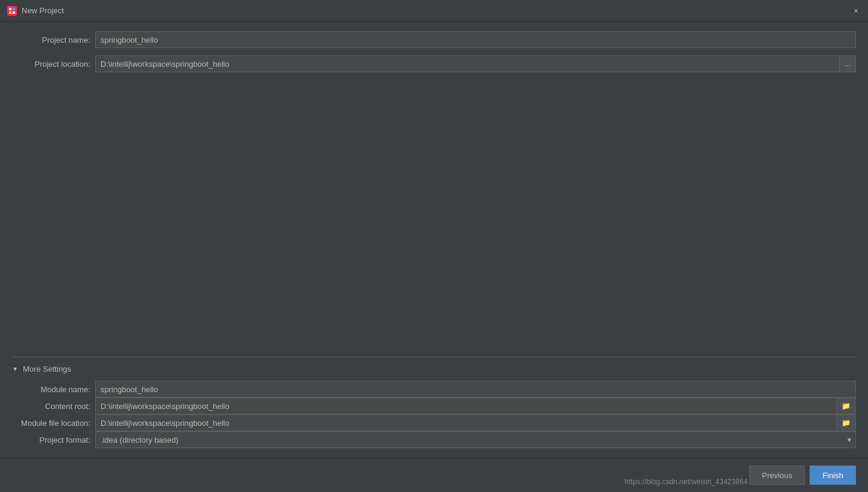 The width and height of the screenshot is (868, 492). I want to click on content-root-row: Content root: 📁, so click(434, 406).